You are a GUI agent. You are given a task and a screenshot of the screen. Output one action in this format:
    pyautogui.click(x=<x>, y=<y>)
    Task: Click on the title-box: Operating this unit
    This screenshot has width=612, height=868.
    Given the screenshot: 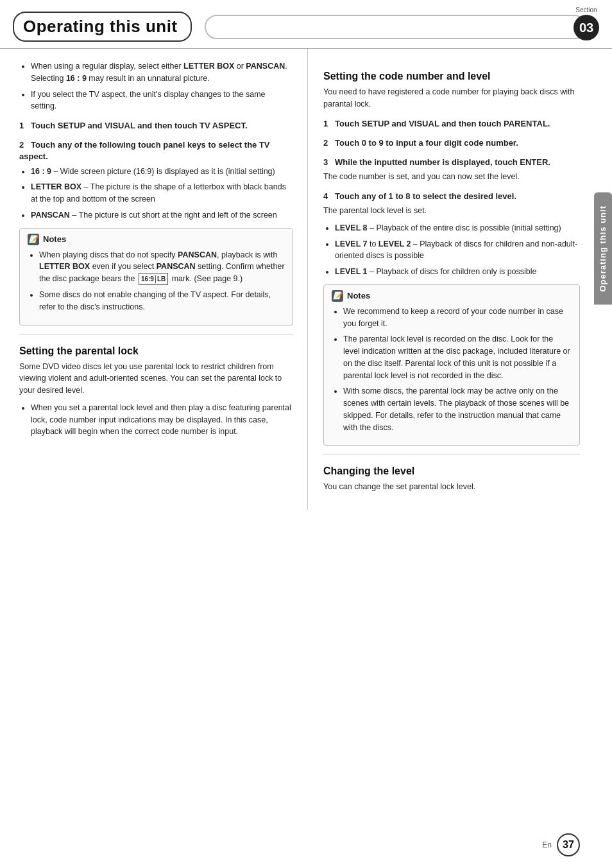 What is the action you would take?
    pyautogui.click(x=103, y=27)
    